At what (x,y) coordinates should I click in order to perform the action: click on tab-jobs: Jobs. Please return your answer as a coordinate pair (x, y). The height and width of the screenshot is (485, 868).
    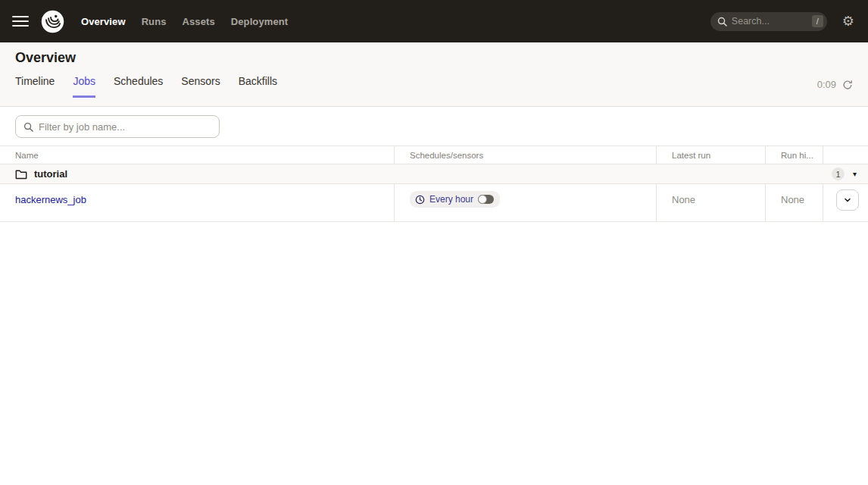
    Looking at the image, I should click on (84, 83).